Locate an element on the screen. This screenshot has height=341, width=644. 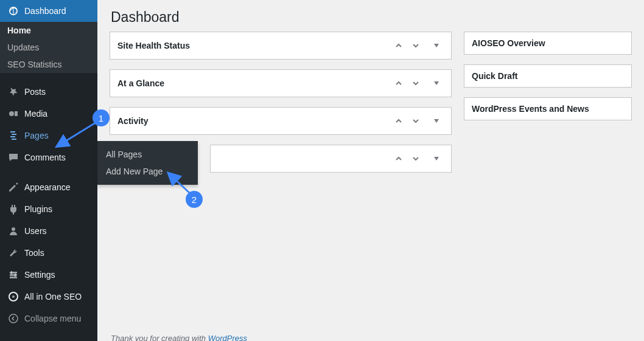
sidebar-item-aioseo: All in One SEO is located at coordinates (49, 297).